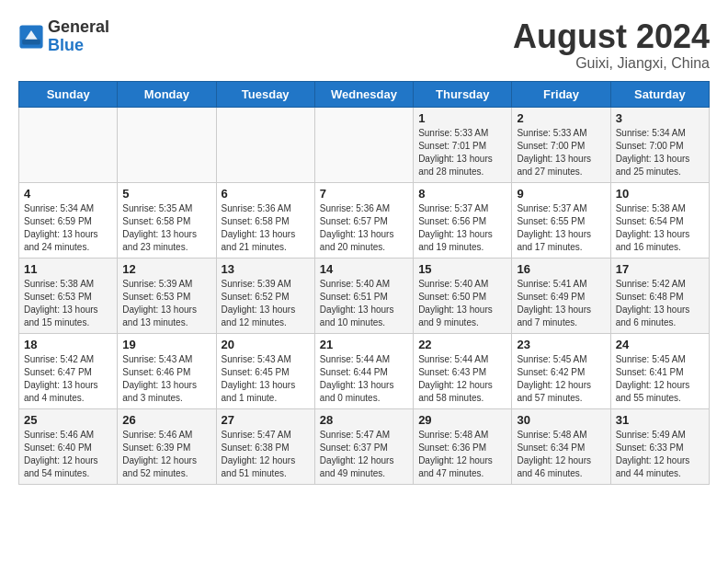 This screenshot has width=728, height=563. What do you see at coordinates (68, 220) in the screenshot?
I see `calendar-cell: 4Sunrise: 5:34 AM Sunset: 6:59 PM Daylig…` at bounding box center [68, 220].